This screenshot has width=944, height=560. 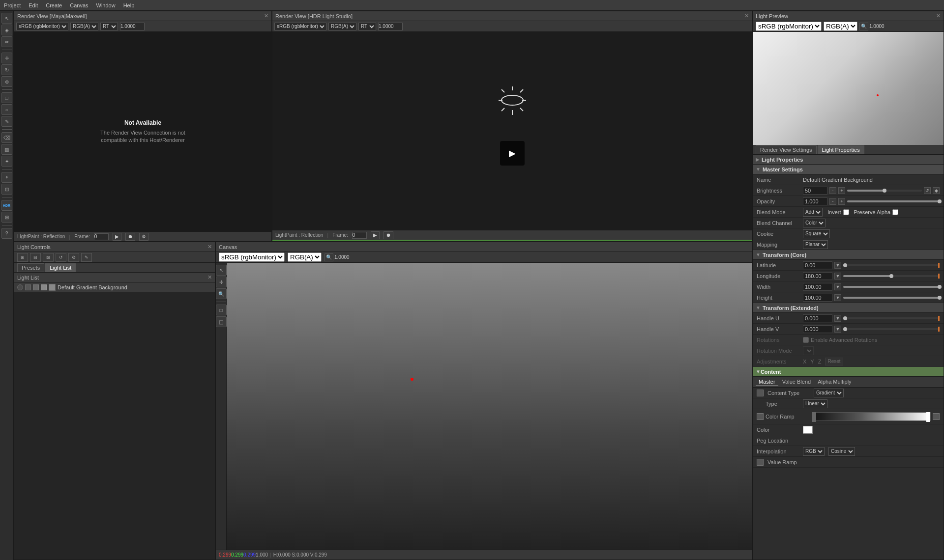 I want to click on handle-u-input, so click(x=818, y=318).